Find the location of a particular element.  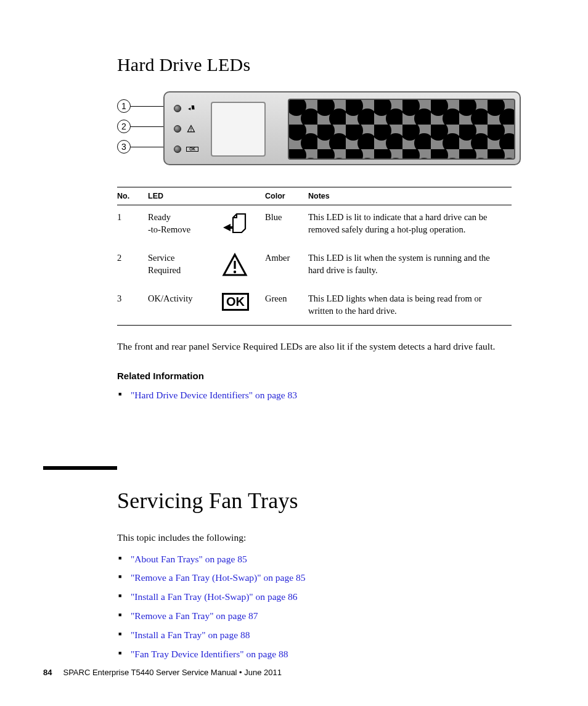

cell-notes: This LED is lit when the system is runni… is located at coordinates (410, 266).